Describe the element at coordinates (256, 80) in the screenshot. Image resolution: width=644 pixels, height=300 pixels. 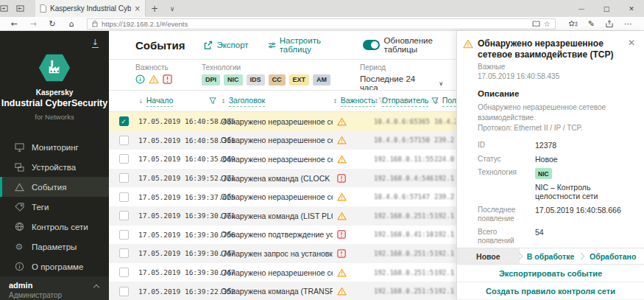
I see `tech-badge-ids: IDS` at that location.